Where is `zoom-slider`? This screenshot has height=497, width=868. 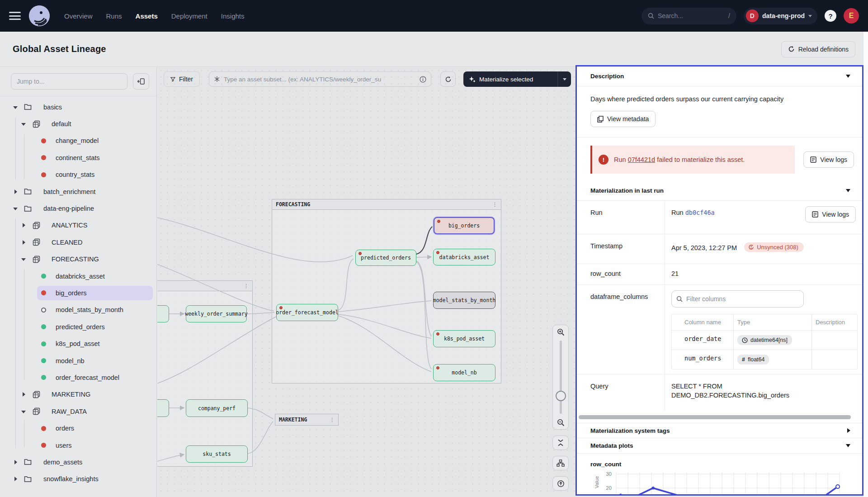 zoom-slider is located at coordinates (561, 377).